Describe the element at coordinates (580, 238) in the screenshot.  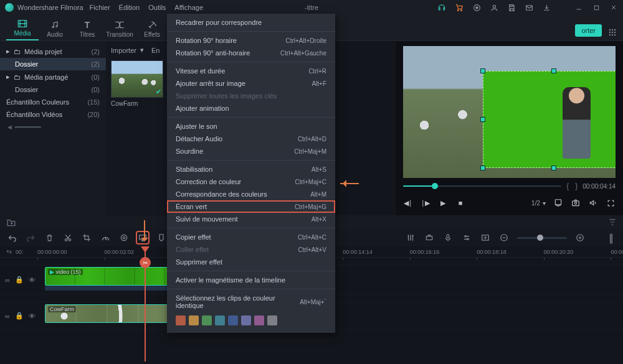
I see `zoom-in-icon` at that location.